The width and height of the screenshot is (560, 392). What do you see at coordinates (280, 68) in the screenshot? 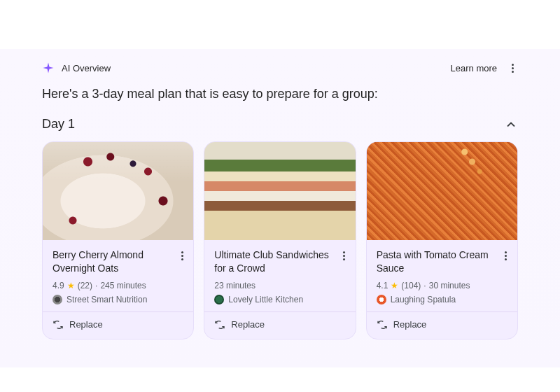
I see `panel-header: AI Overview Learn more` at bounding box center [280, 68].